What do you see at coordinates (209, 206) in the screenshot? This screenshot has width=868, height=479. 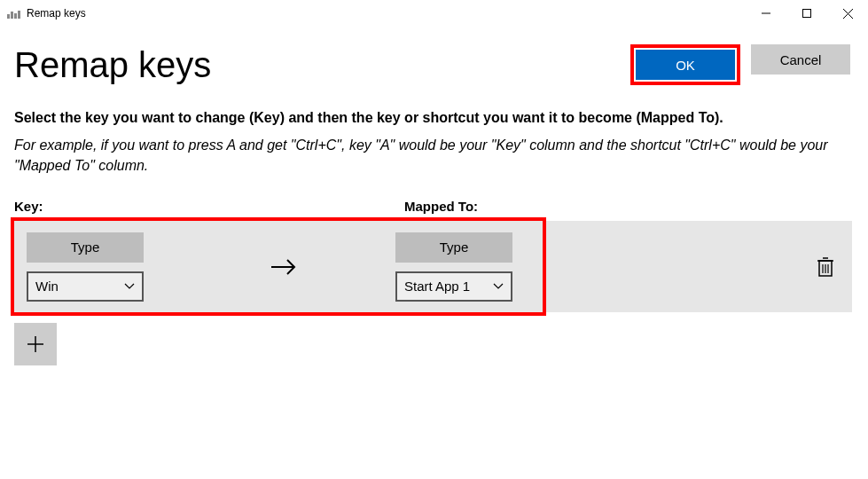 I see `column-header-key: Key:` at bounding box center [209, 206].